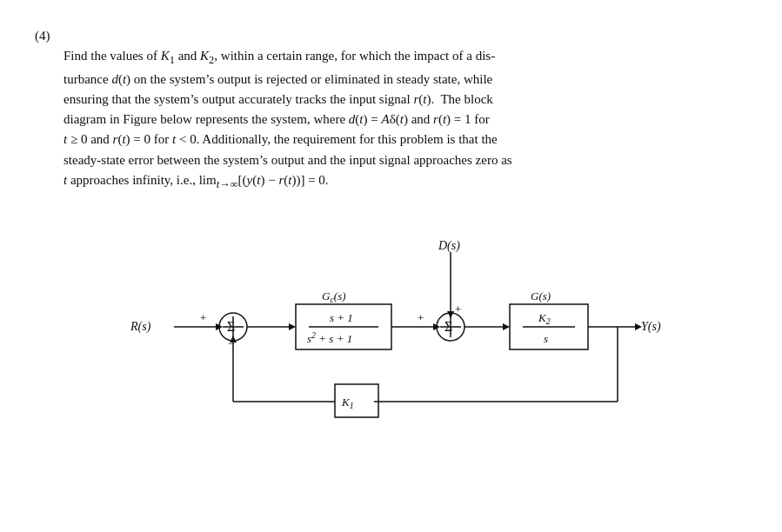 The image size is (782, 532). I want to click on plus1-sign: +, so click(204, 318).